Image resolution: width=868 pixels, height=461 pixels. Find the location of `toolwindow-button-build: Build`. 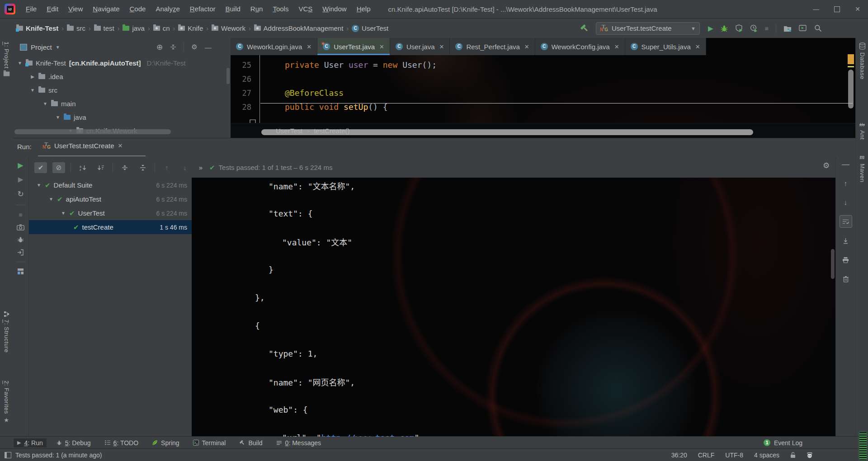

toolwindow-button-build: Build is located at coordinates (250, 443).